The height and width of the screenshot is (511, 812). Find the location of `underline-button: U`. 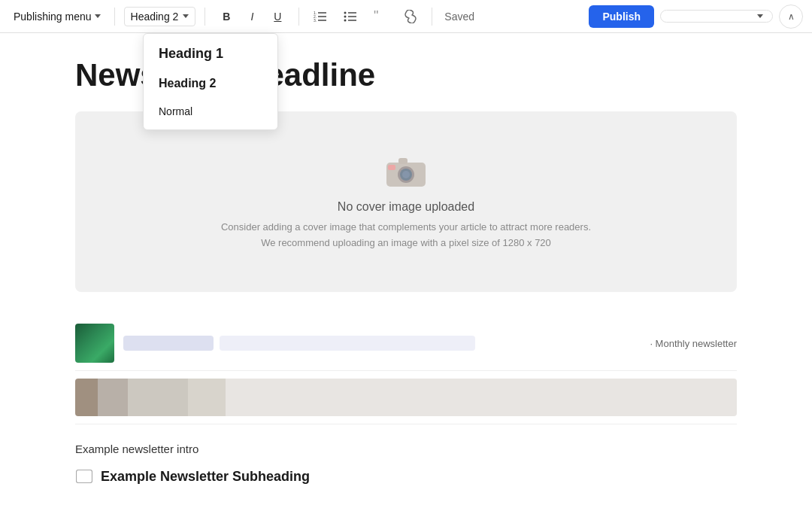

underline-button: U is located at coordinates (277, 17).